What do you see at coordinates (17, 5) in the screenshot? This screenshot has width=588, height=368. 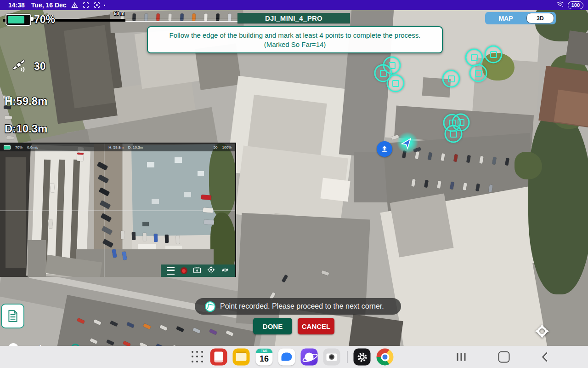 I see `clock: 14:38` at bounding box center [17, 5].